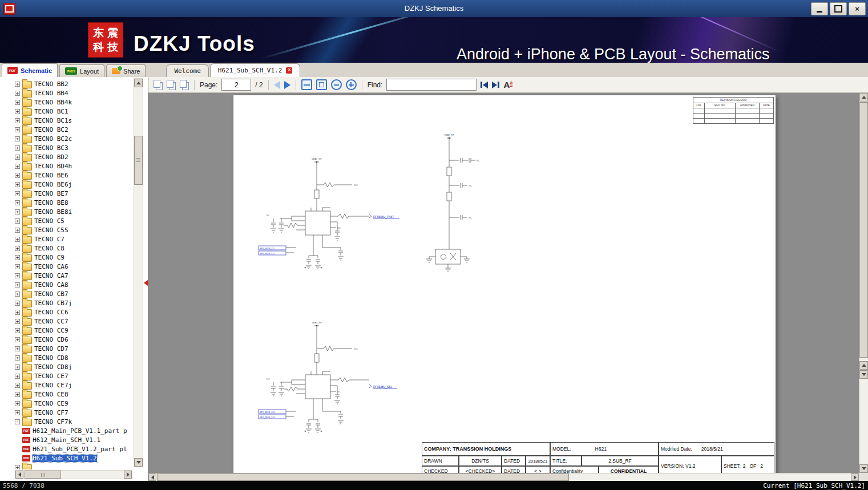 The height and width of the screenshot is (490, 868). I want to click on tree-folder: +TECNO BD2, so click(74, 157).